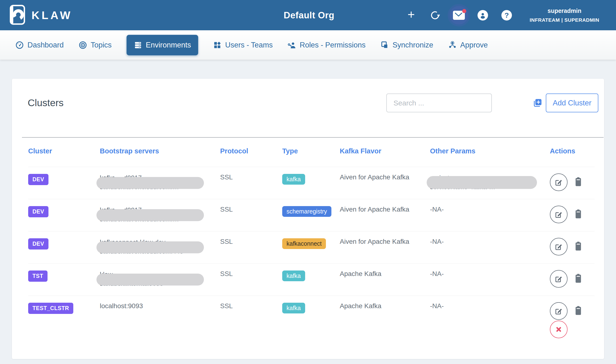  Describe the element at coordinates (468, 45) in the screenshot. I see `tab-approve: Approve` at that location.